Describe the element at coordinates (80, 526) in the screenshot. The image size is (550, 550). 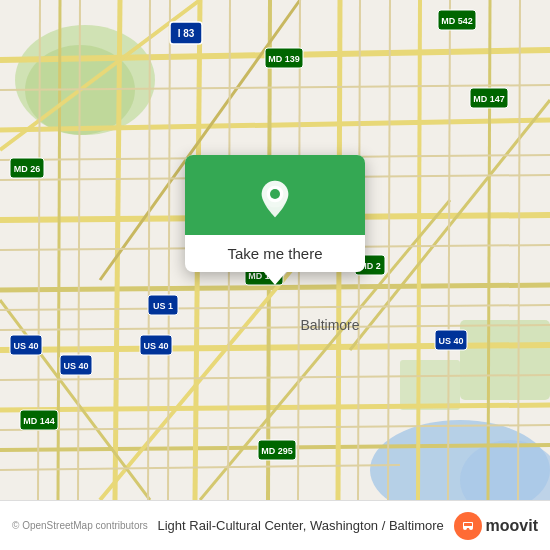
I see `copyright-text: © OpenStreetMap contributors` at that location.